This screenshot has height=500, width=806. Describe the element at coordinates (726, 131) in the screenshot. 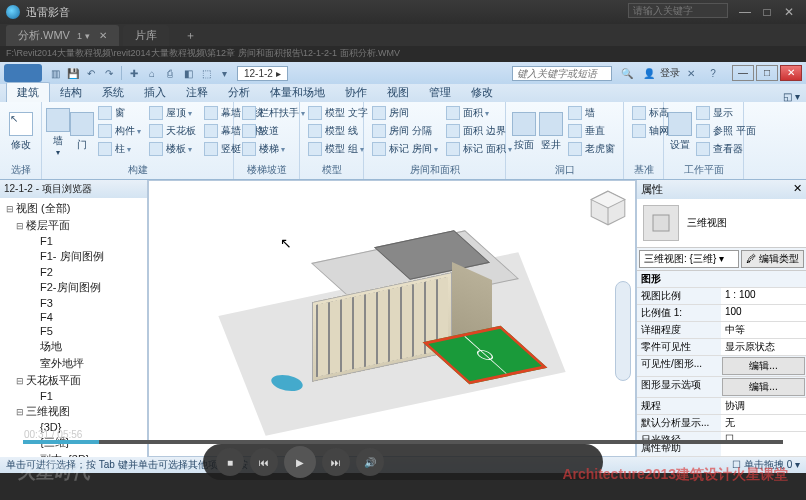

I see `refplane-button: 参照 平面` at that location.